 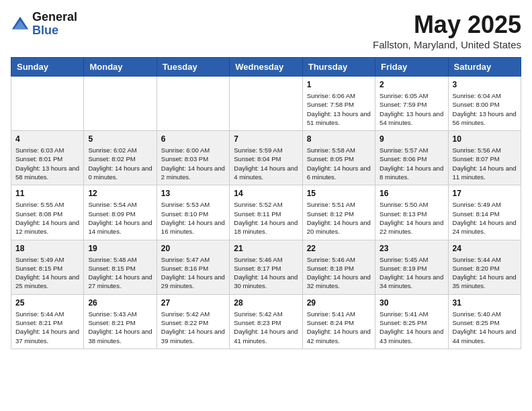 What do you see at coordinates (193, 212) in the screenshot?
I see `calendar-cell: 13Sunrise: 5:53 AMSunset: 8:10 PMDayligh…` at bounding box center [193, 212].